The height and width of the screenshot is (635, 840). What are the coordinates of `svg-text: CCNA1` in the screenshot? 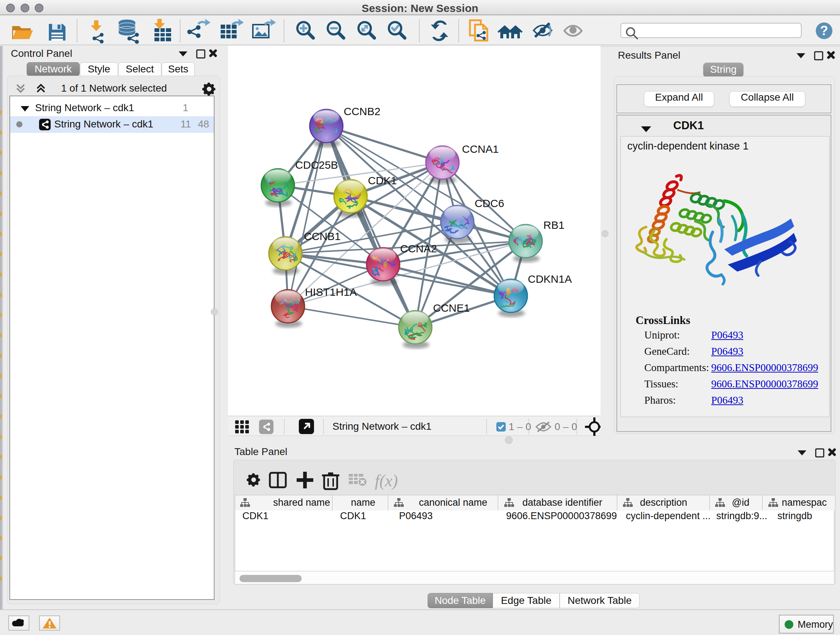 It's located at (481, 149).